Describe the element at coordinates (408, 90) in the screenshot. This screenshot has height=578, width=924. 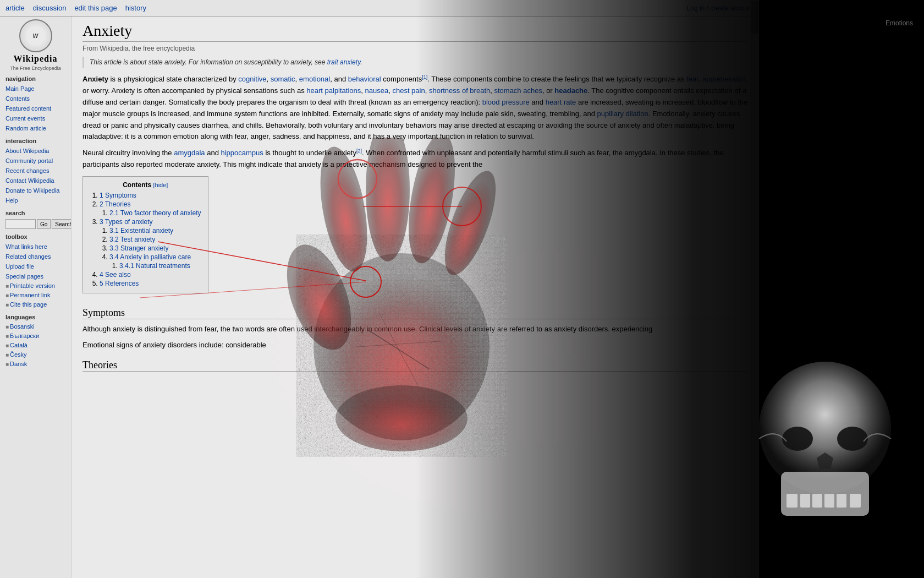
I see `chest-pain-link: chest pain` at that location.